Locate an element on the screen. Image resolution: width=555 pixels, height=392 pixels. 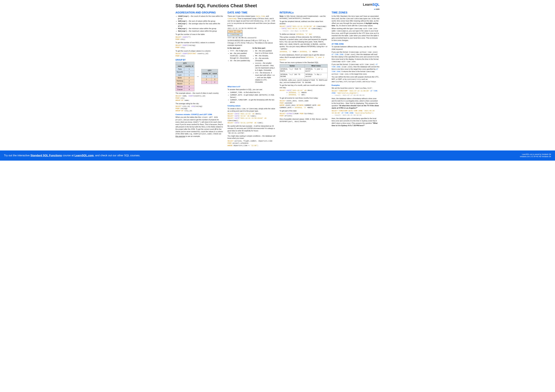
p-tz8: Here, the database takes a timestamp wit… is located at coordinates (356, 103).